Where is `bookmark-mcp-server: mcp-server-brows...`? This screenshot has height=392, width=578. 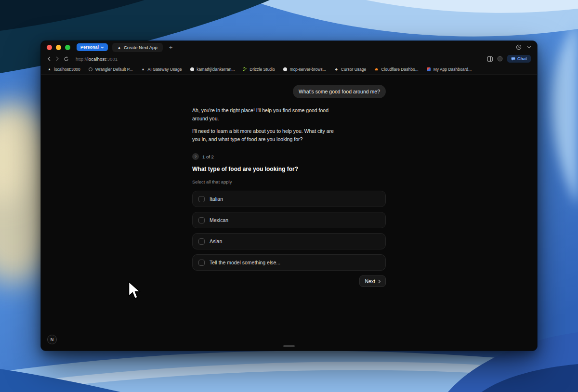 bookmark-mcp-server: mcp-server-brows... is located at coordinates (304, 69).